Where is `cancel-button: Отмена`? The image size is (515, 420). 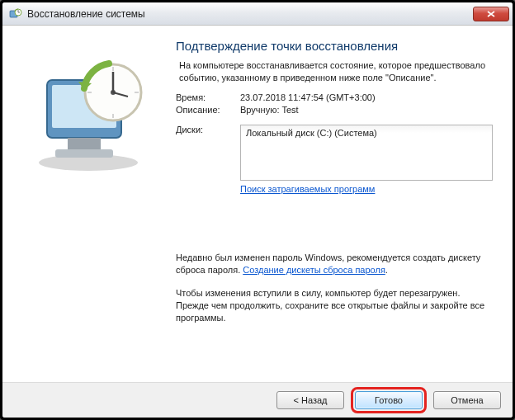
cancel-button: Отмена is located at coordinates (467, 400).